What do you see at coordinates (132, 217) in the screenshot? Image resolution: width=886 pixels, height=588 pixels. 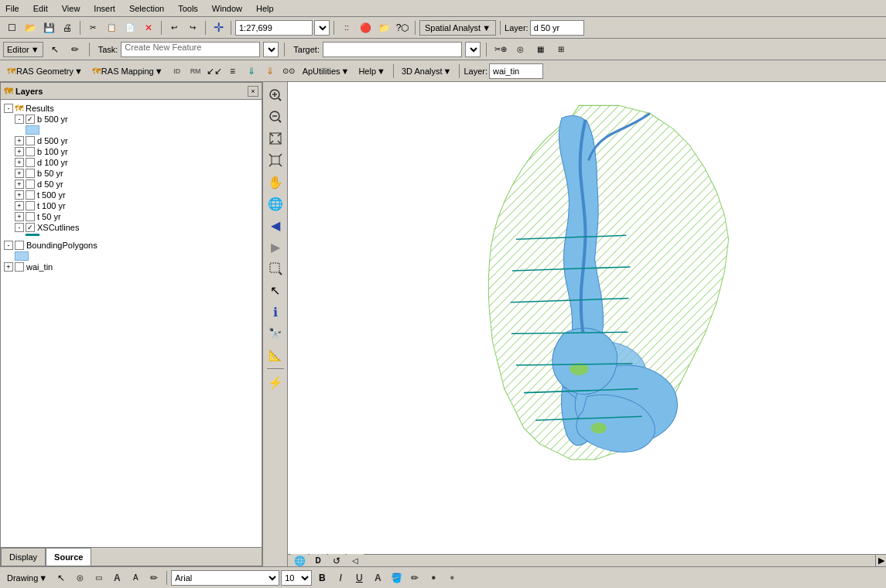 I see `list-item: + t 50 yr` at bounding box center [132, 217].